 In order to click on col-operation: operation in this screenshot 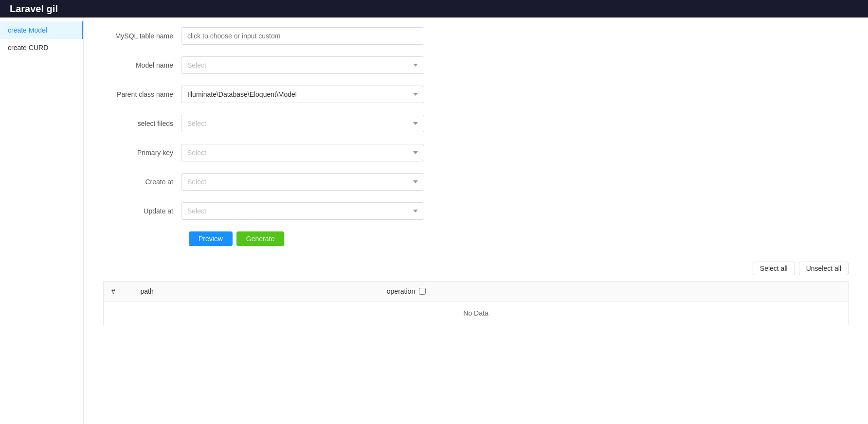, I will do `click(614, 292)`.